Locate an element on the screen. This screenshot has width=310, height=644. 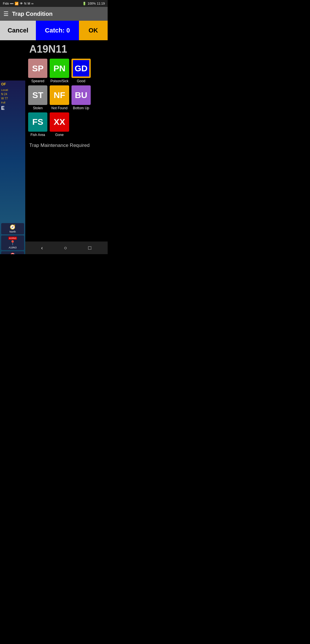
mail-icon: M is located at coordinates (29, 3).